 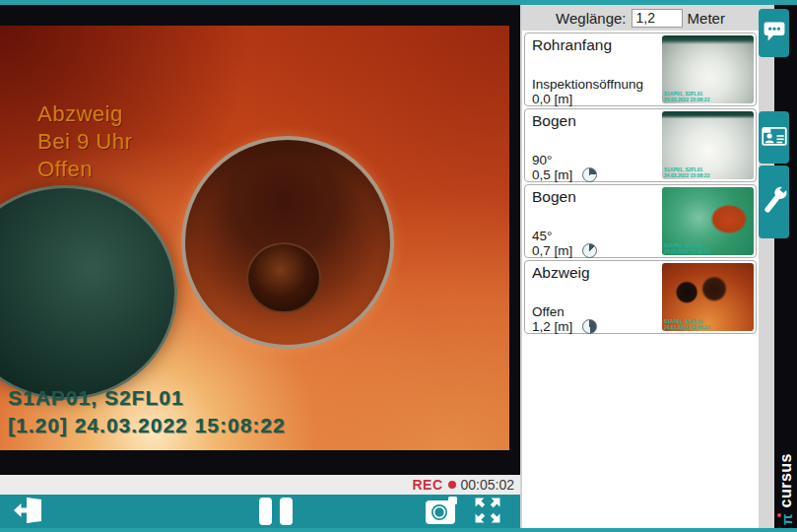 I want to click on item-detail: 90°, so click(x=542, y=160).